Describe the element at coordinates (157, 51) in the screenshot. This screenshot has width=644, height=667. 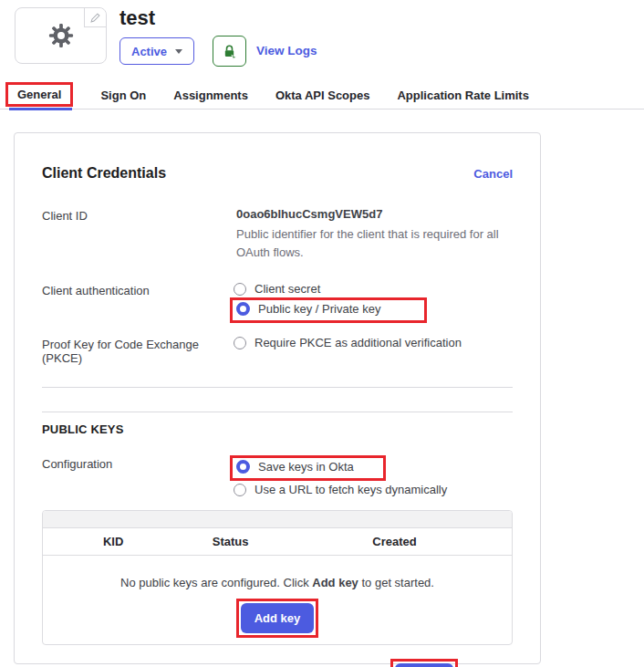
I see `app-status-dropdown: Active` at that location.